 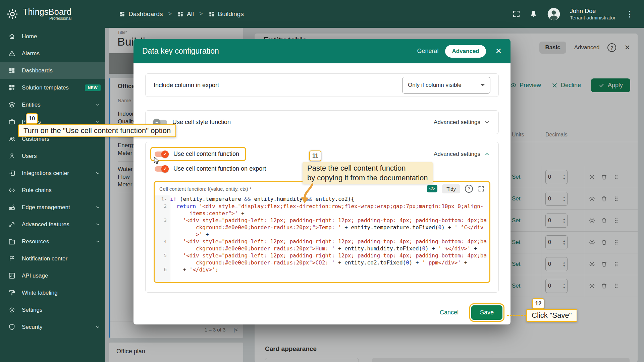 What do you see at coordinates (593, 14) in the screenshot?
I see `user-block: John Doe Tenant administrator` at bounding box center [593, 14].